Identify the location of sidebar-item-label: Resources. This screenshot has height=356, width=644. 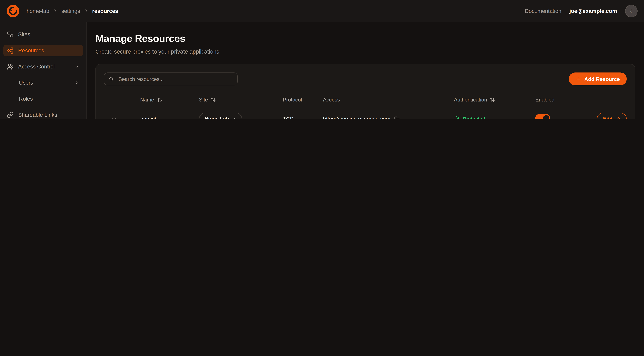
(31, 50).